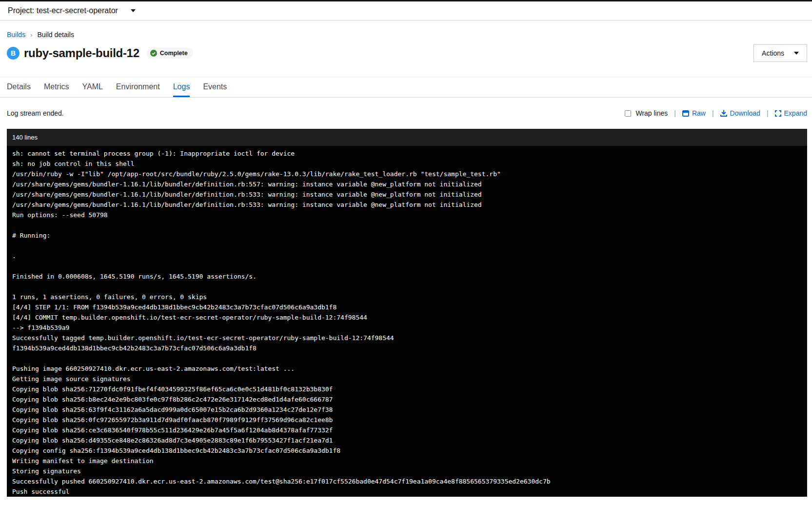 Image resolution: width=812 pixels, height=506 pixels. I want to click on chevron-right-icon: ›, so click(31, 35).